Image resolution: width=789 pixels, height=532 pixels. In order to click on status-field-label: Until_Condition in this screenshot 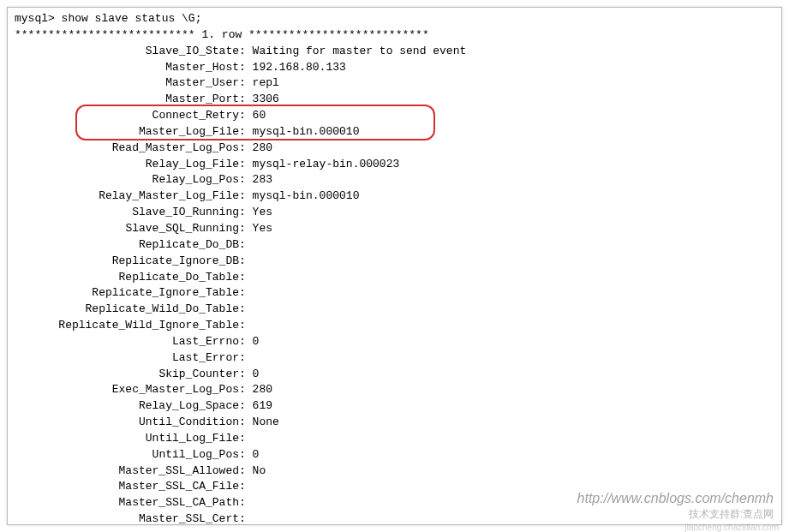, I will do `click(127, 423)`.